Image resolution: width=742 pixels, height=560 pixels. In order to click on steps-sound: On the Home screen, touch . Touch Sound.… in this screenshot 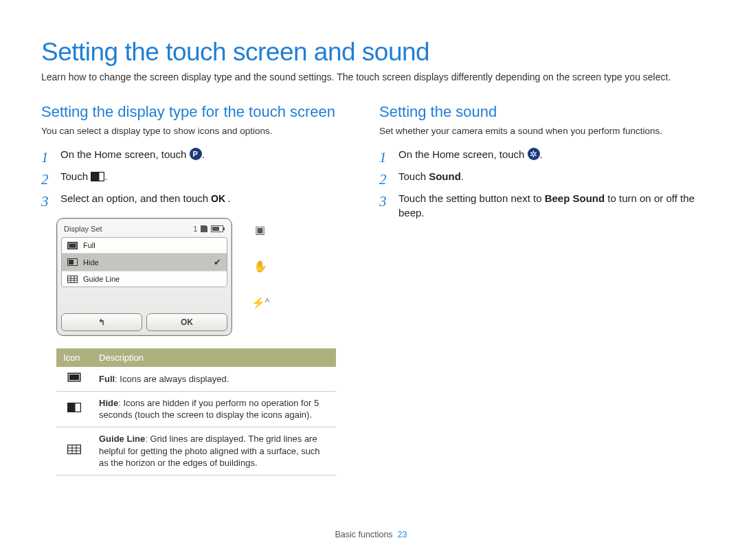, I will do `click(540, 184)`.